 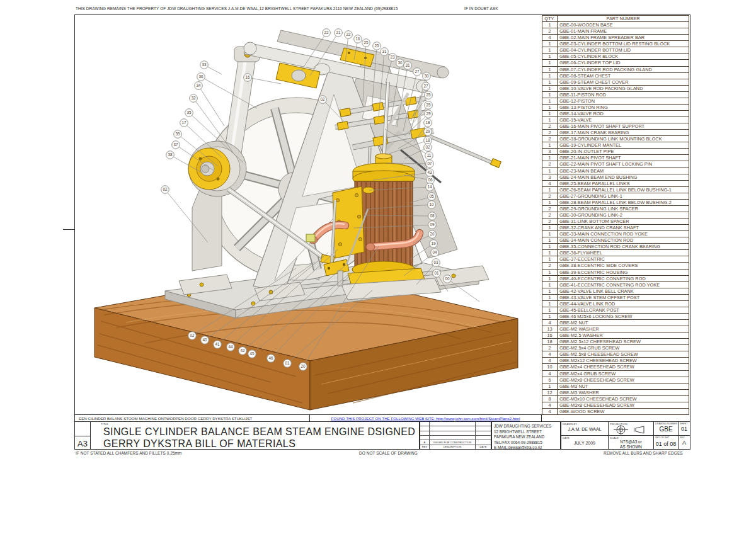 What do you see at coordinates (623, 253) in the screenshot?
I see `part-number-cell: GBE-36-FLYWHEEL` at bounding box center [623, 253].